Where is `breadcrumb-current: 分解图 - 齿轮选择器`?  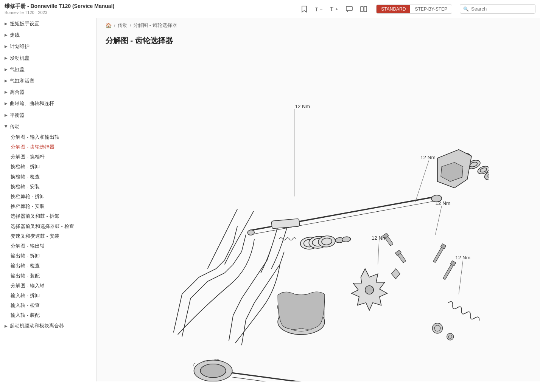
breadcrumb-current: 分解图 - 齿轮选择器 is located at coordinates (155, 25).